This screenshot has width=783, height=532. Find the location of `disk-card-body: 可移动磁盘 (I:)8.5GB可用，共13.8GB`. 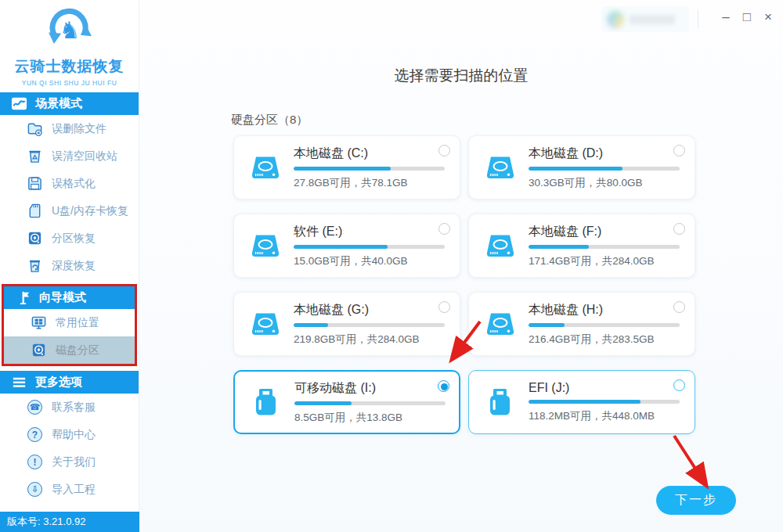

disk-card-body: 可移动磁盘 (I:)8.5GB可用，共13.8GB is located at coordinates (385, 402).